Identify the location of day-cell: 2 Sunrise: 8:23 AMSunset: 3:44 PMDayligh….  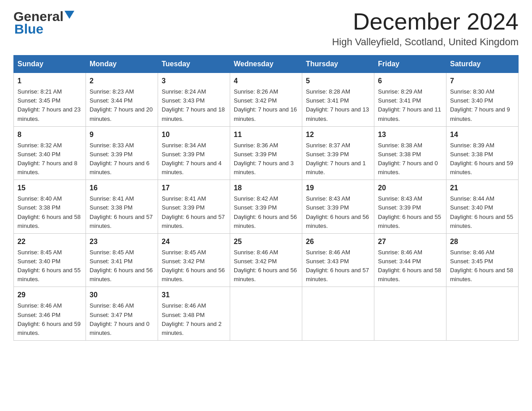
(122, 100).